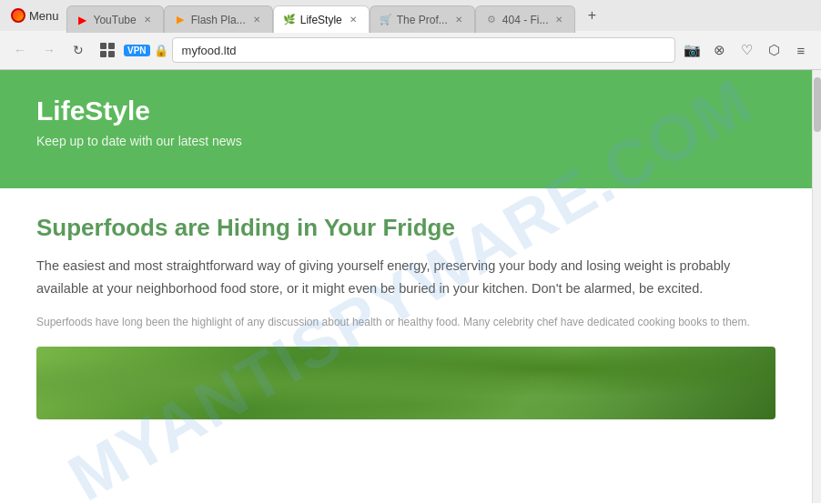 The image size is (821, 504). I want to click on tab-lifestyle-close: ✕, so click(353, 20).